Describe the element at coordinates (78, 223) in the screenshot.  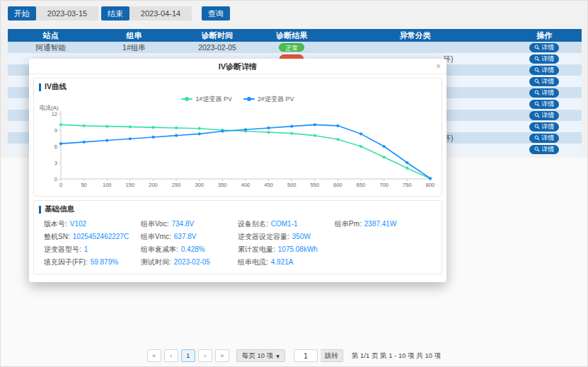
I see `info-value: V102` at that location.